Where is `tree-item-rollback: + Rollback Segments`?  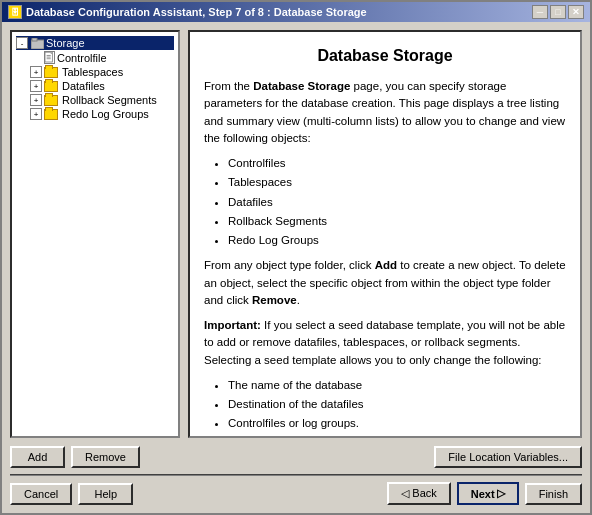
tree-item-rollback: + Rollback Segments is located at coordinates (95, 100).